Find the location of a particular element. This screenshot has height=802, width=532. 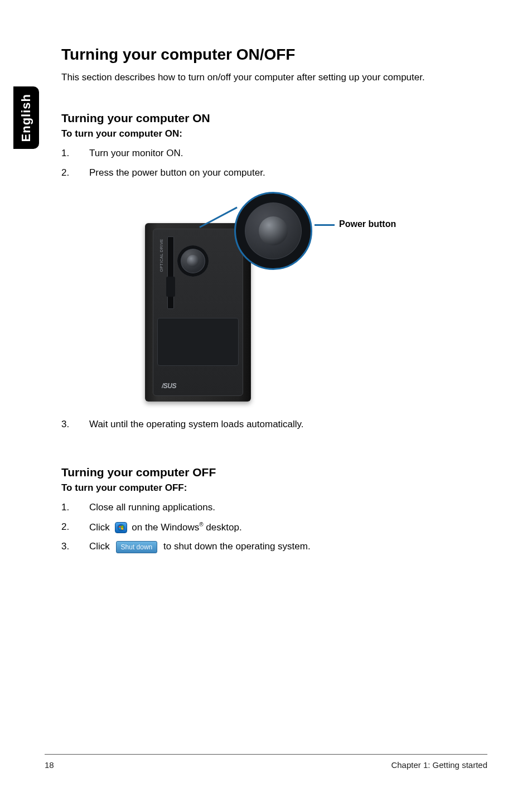

list-item: 2. Click on the Windows® deskto is located at coordinates (276, 528).